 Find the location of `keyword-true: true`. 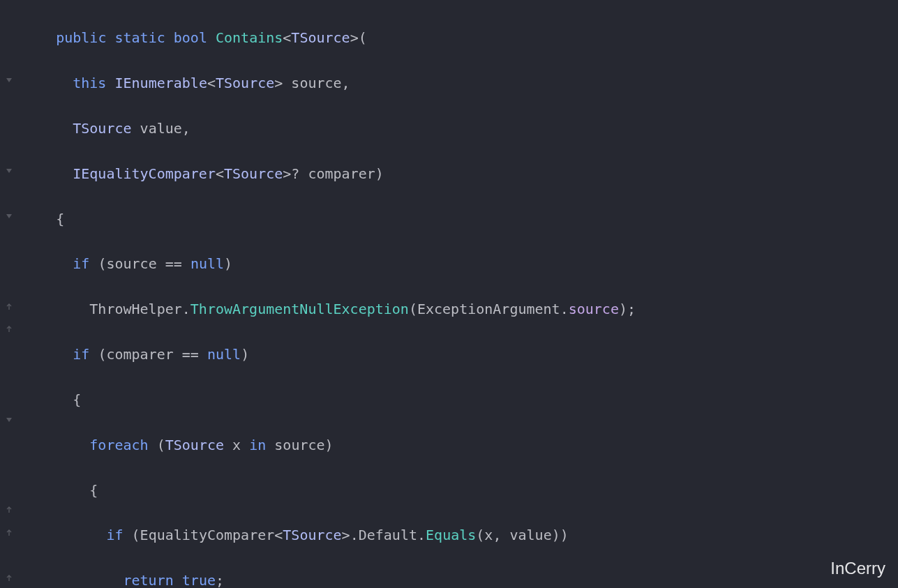

keyword-true: true is located at coordinates (199, 580).